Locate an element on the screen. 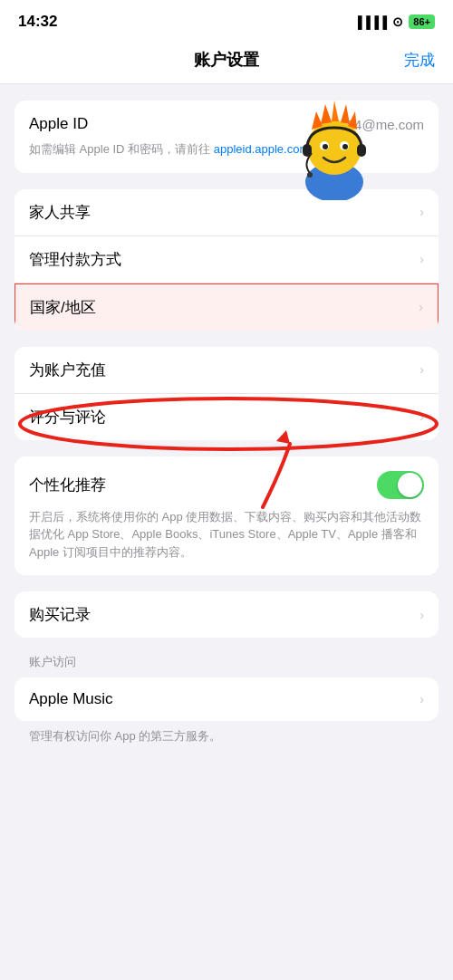 The width and height of the screenshot is (453, 980). personalization-card: 个性化推荐 开启后，系统将使用你的 App 使用数据、下载内容、购买内容和其他活… is located at coordinates (226, 516).